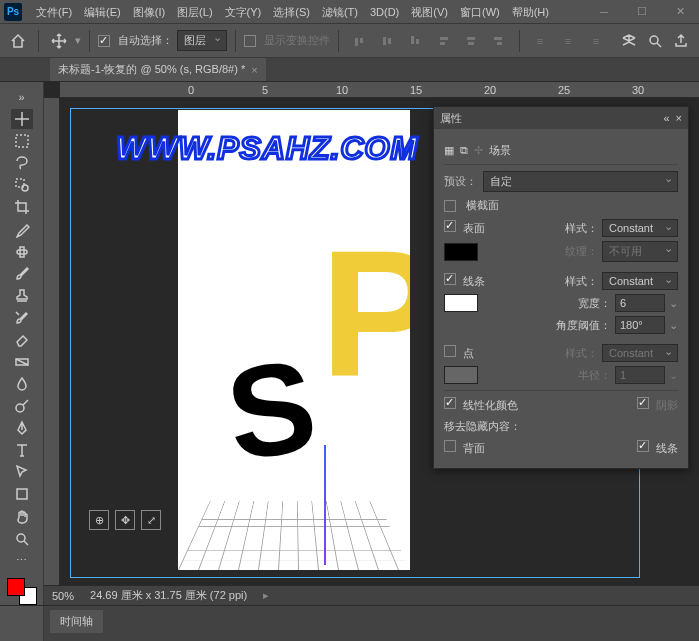 This screenshot has width=699, height=641. What do you see at coordinates (640, 281) in the screenshot?
I see `lines-style-dropdown: Constant` at bounding box center [640, 281].